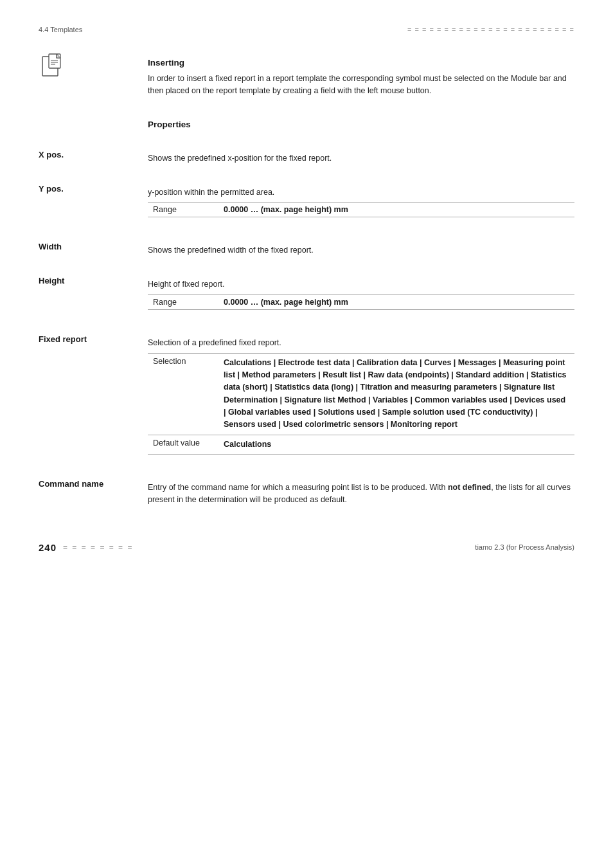 The image size is (613, 868). Describe the element at coordinates (361, 125) in the screenshot. I see `properties-heading: Properties` at that location.